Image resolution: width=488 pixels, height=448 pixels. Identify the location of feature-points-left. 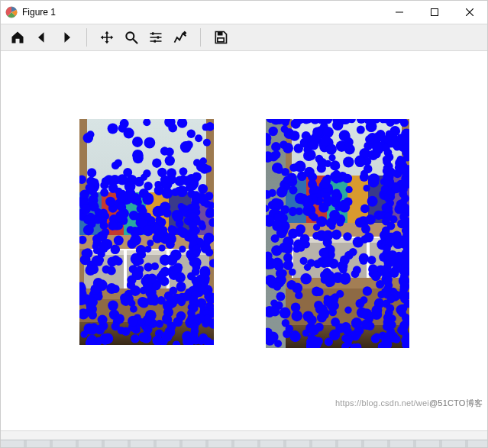
(147, 232).